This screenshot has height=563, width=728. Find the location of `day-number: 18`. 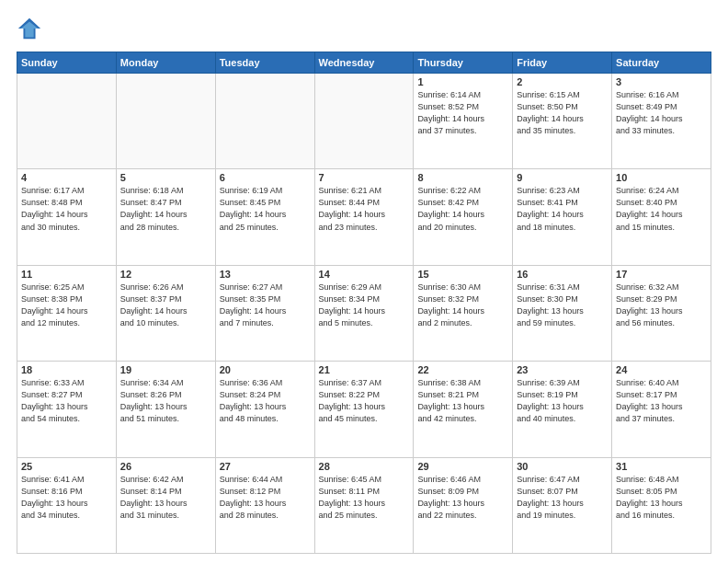

day-number: 18 is located at coordinates (66, 370).